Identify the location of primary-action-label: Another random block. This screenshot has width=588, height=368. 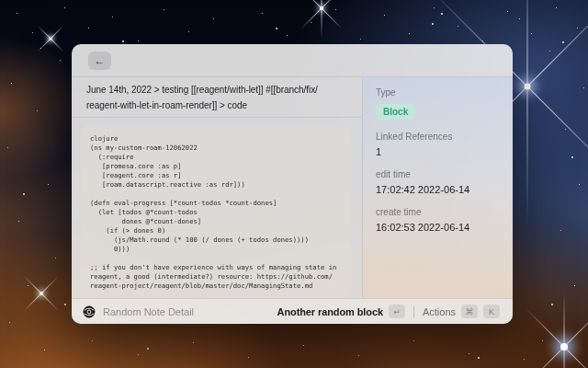
(331, 312).